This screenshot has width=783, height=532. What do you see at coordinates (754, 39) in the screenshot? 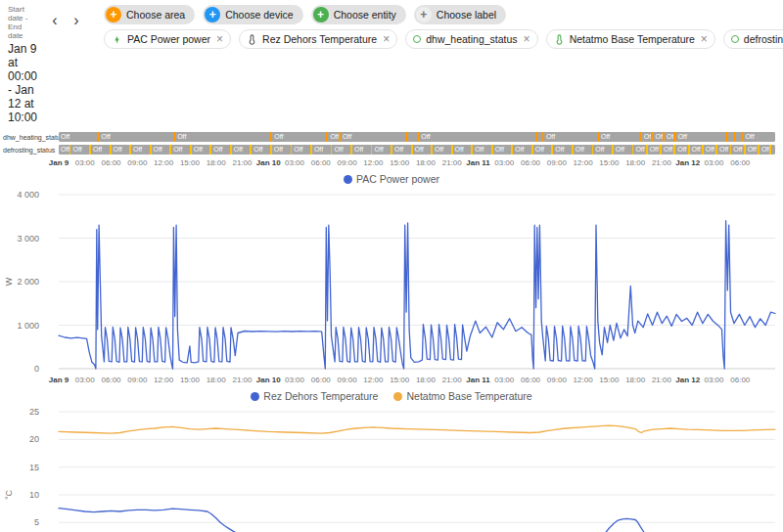
I see `entity-chip-defrosting-status: defrosting_status×` at bounding box center [754, 39].